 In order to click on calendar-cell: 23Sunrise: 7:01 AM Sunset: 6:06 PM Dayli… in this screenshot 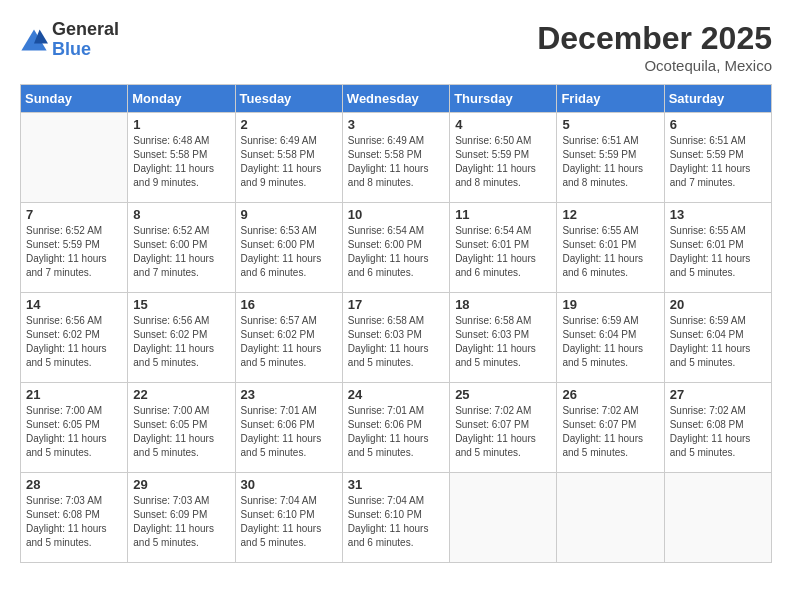, I will do `click(288, 428)`.